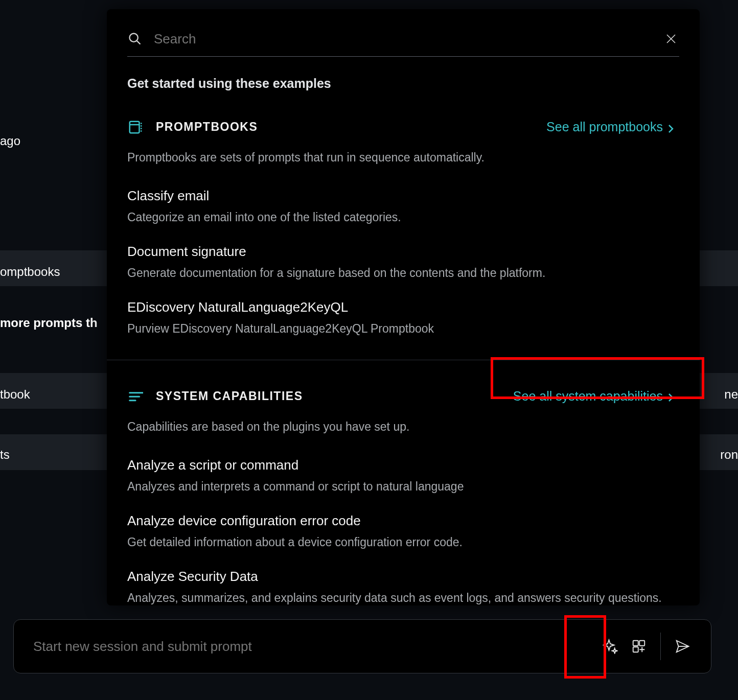 This screenshot has height=700, width=738. I want to click on capabilities-title: SYSTEM CAPABILITIES, so click(229, 396).